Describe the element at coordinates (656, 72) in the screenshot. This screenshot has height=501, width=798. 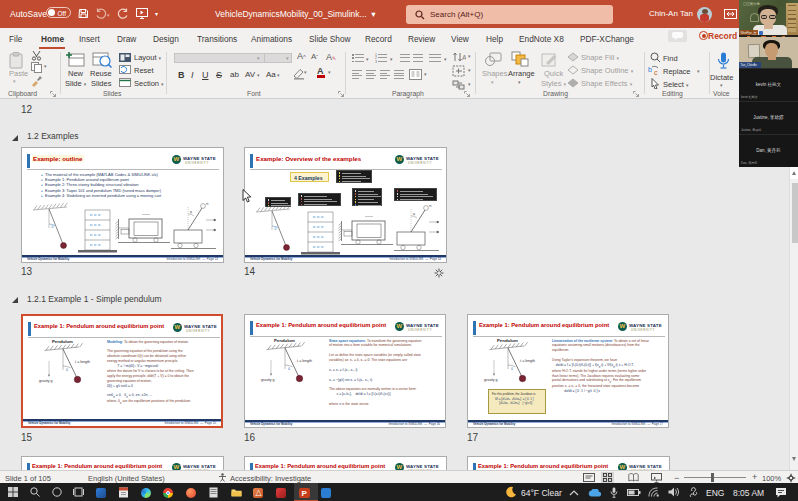
I see `svg-text: c` at that location.